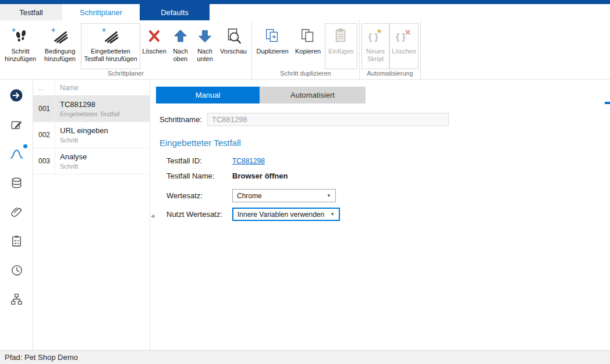  What do you see at coordinates (233, 47) in the screenshot?
I see `preview-button: Vorschau` at bounding box center [233, 47].